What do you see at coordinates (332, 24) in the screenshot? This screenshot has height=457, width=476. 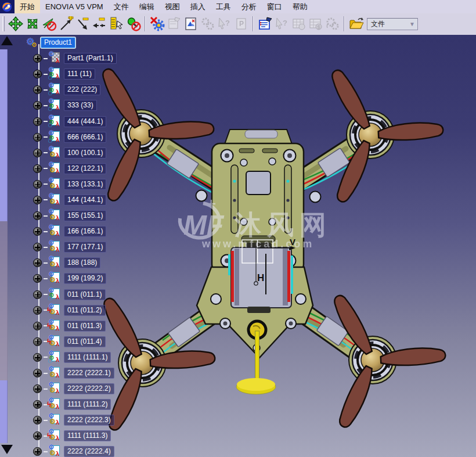 I see `sync-gears-icon` at bounding box center [332, 24].